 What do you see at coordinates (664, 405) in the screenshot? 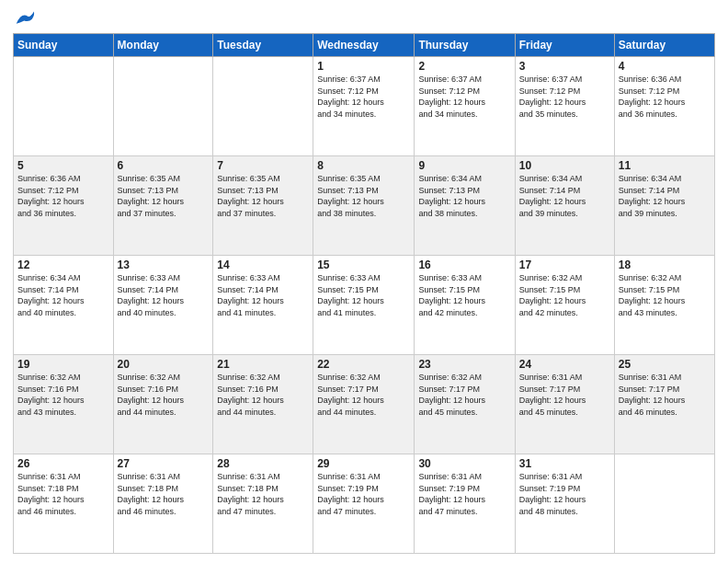
I see `calendar-day-cell: 25Sunrise: 6:31 AM Sunset: 7:17 PM Dayli…` at bounding box center [664, 405].